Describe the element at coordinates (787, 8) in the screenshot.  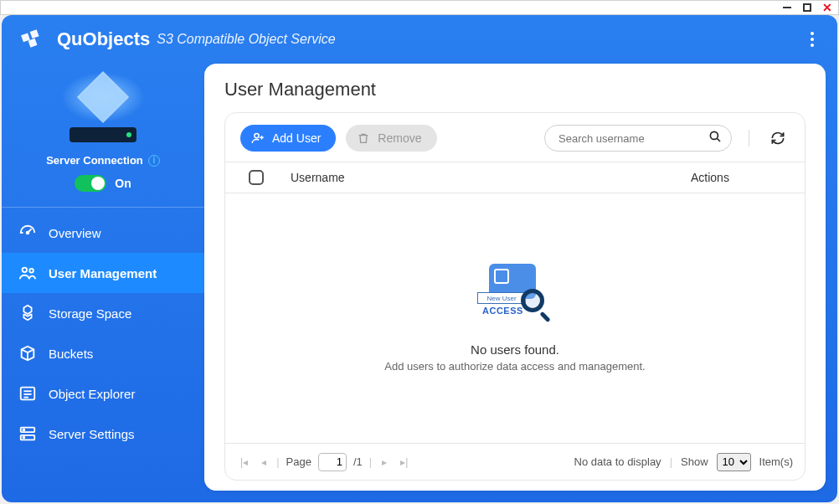
I see `window-minimize-button` at that location.